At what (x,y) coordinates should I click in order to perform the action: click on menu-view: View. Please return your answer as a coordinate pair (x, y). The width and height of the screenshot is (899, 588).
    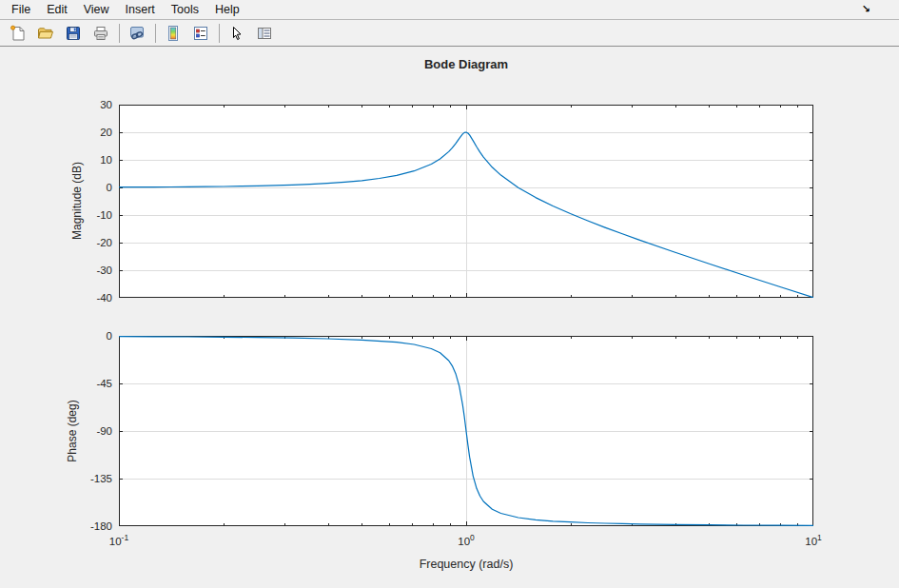
    Looking at the image, I should click on (97, 10).